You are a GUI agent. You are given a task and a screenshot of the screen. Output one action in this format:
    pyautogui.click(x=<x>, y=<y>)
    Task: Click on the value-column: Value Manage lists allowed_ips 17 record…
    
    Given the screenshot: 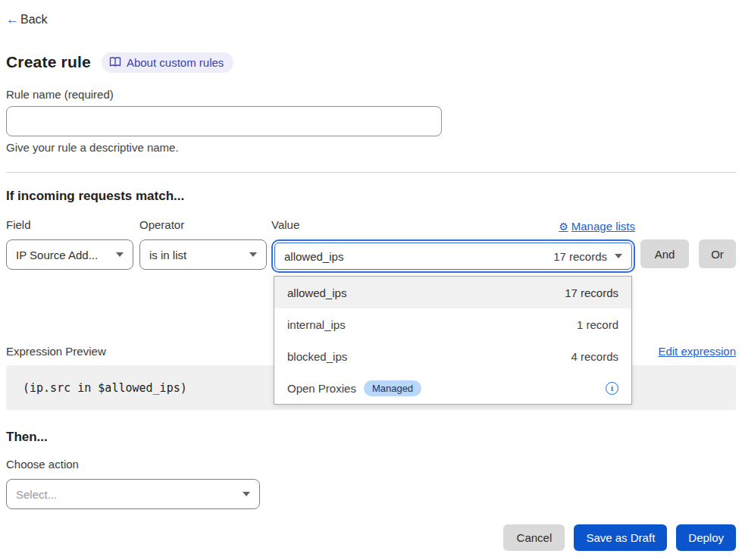 What is the action you would take?
    pyautogui.click(x=453, y=246)
    